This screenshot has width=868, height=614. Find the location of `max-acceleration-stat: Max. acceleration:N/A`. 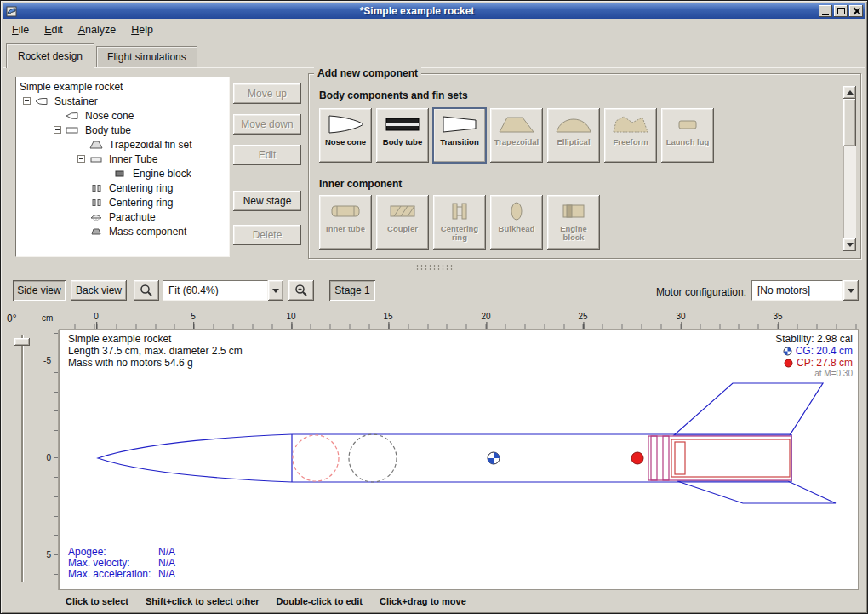

max-acceleration-stat: Max. acceleration:N/A is located at coordinates (122, 574).